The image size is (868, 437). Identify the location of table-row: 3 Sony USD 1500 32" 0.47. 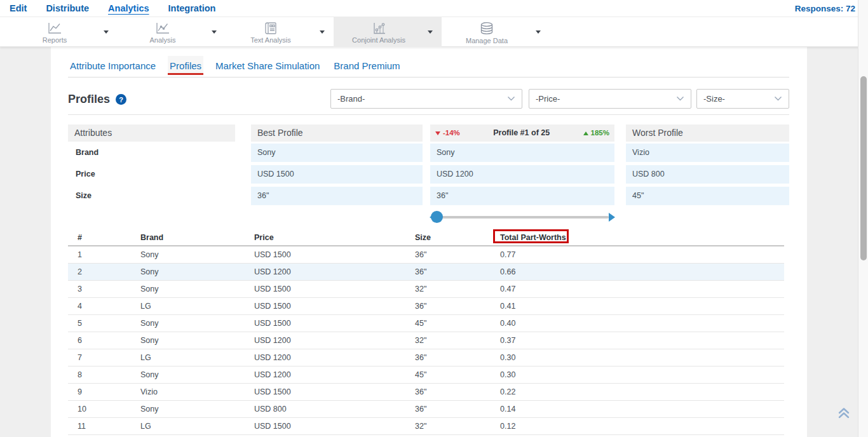
(426, 290).